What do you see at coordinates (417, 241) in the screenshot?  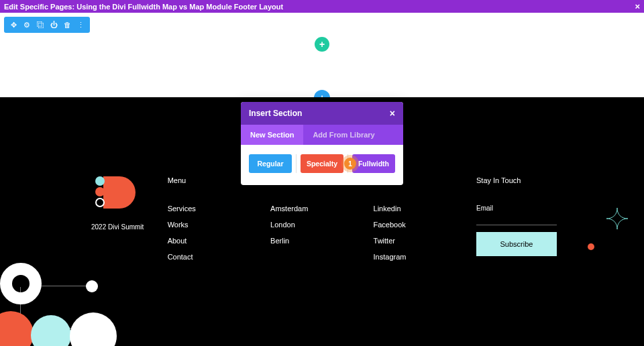 I see `footer-social-link: Twitter` at bounding box center [417, 241].